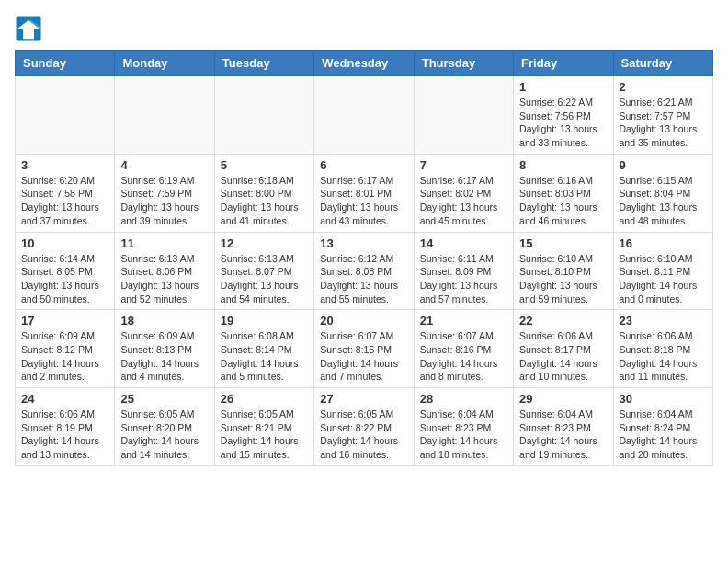  Describe the element at coordinates (265, 434) in the screenshot. I see `day-info: Sunrise: 6:05 AM Sunset: 8:21 PM Dayligh…` at that location.